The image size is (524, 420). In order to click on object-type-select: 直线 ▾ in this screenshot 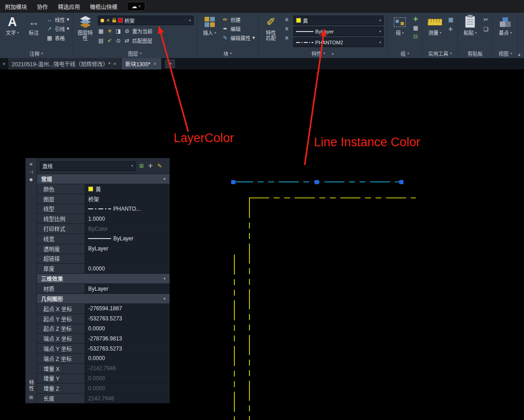, I will do `click(88, 166)`.